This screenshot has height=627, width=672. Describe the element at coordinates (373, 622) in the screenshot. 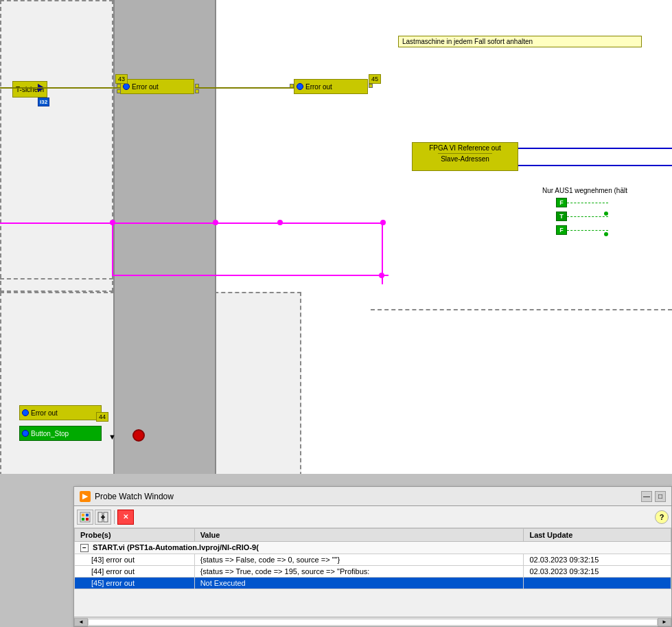

I see `scroll-track` at that location.